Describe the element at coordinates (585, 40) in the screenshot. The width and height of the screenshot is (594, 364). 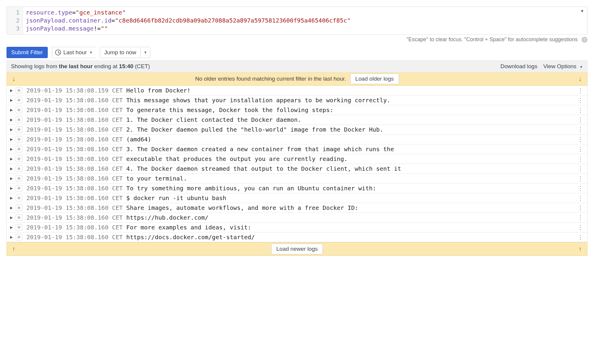
I see `help-icon: ?` at that location.